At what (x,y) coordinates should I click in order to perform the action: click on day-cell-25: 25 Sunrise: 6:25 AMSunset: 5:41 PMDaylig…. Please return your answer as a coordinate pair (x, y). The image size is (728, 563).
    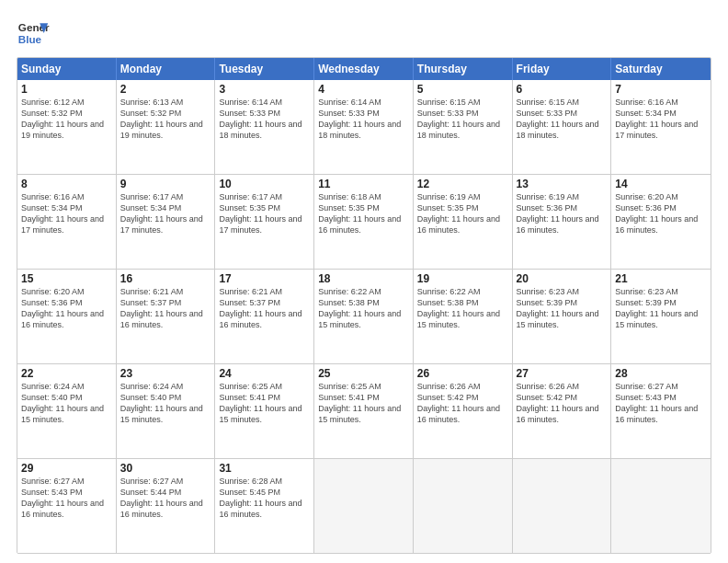
    Looking at the image, I should click on (364, 411).